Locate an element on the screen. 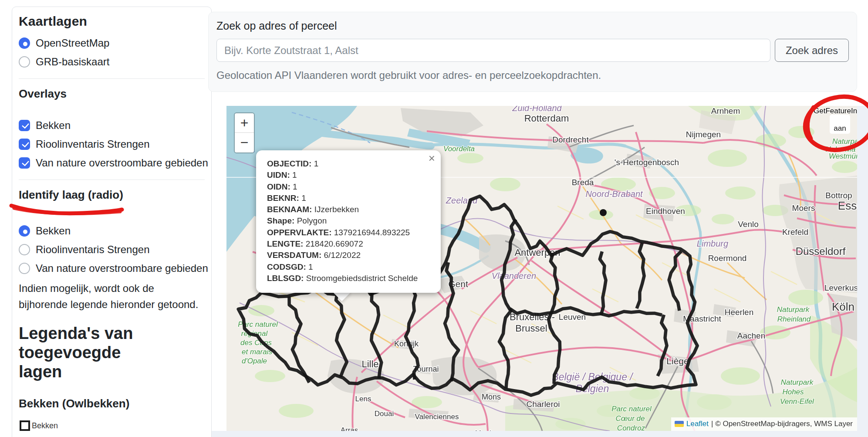  map-label: Aachen is located at coordinates (751, 335).